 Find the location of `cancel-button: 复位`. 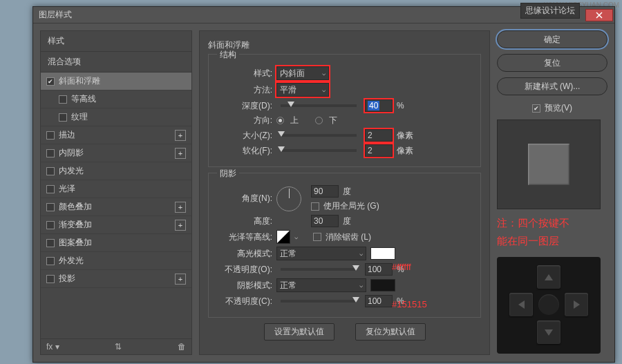

cancel-button: 复位 is located at coordinates (552, 63).